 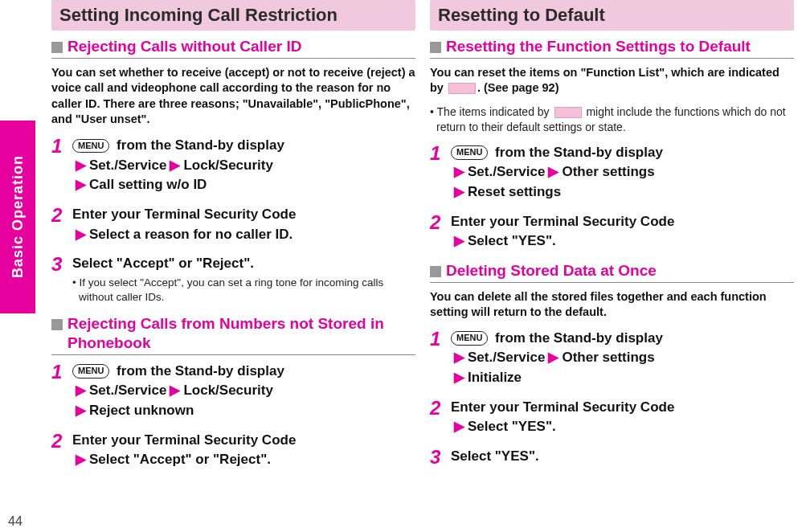 What do you see at coordinates (612, 456) in the screenshot?
I see `step: 3 Select "YES".` at bounding box center [612, 456].